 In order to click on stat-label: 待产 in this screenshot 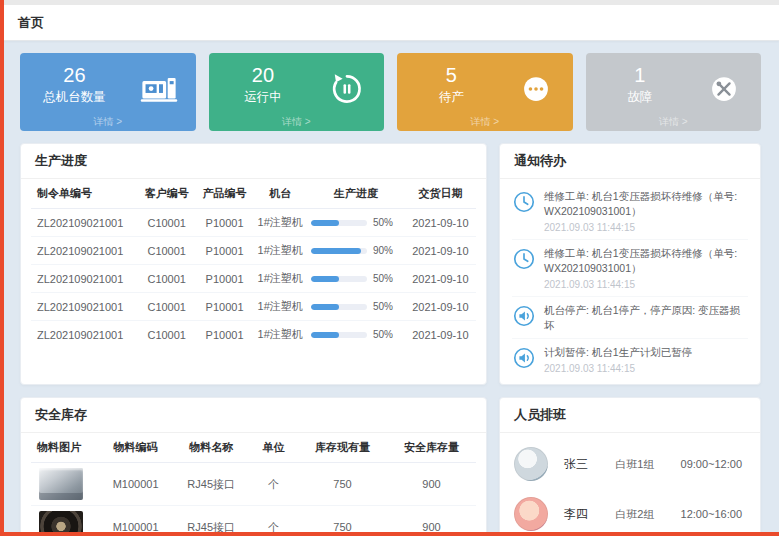, I will do `click(452, 98)`.